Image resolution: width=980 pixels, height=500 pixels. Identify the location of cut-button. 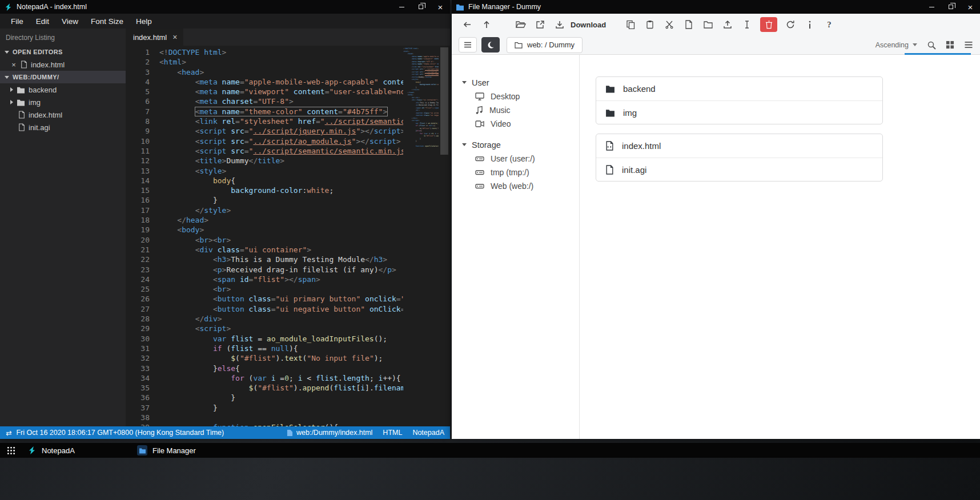
(669, 25).